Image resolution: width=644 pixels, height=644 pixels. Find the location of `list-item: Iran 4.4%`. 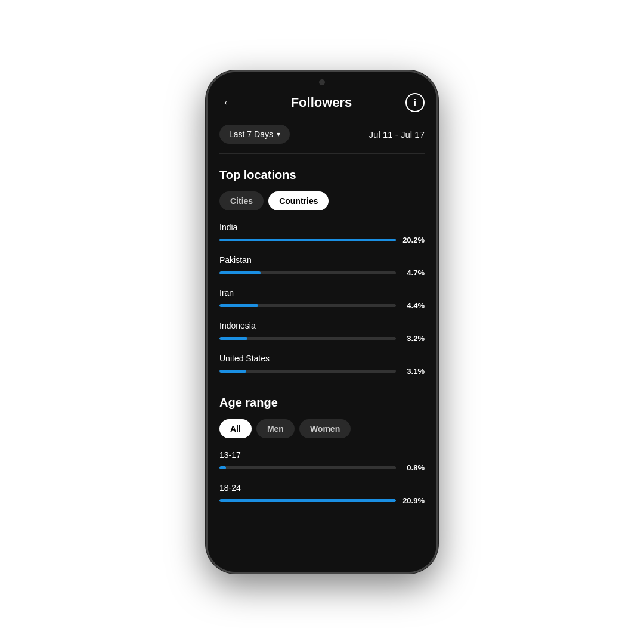

list-item: Iran 4.4% is located at coordinates (322, 299).